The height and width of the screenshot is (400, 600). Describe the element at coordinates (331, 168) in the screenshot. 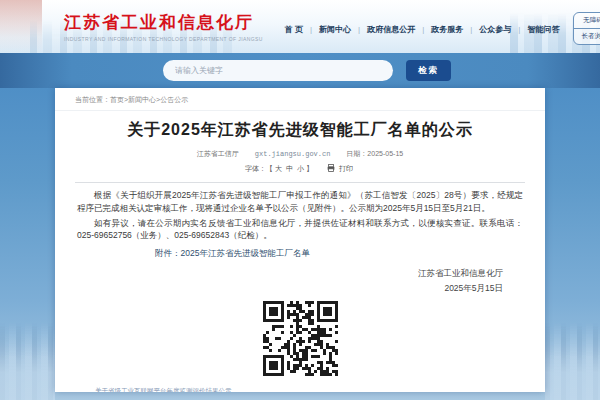

I see `print-icon` at that location.